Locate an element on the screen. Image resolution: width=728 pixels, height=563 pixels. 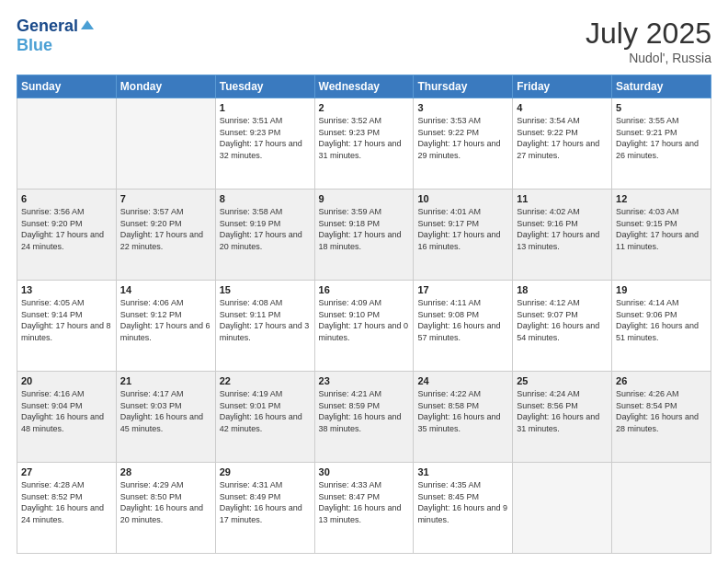
calendar-day-cell: 18 Sunrise: 4:12 AMSunset: 9:07 PMDaylig… is located at coordinates (563, 326).